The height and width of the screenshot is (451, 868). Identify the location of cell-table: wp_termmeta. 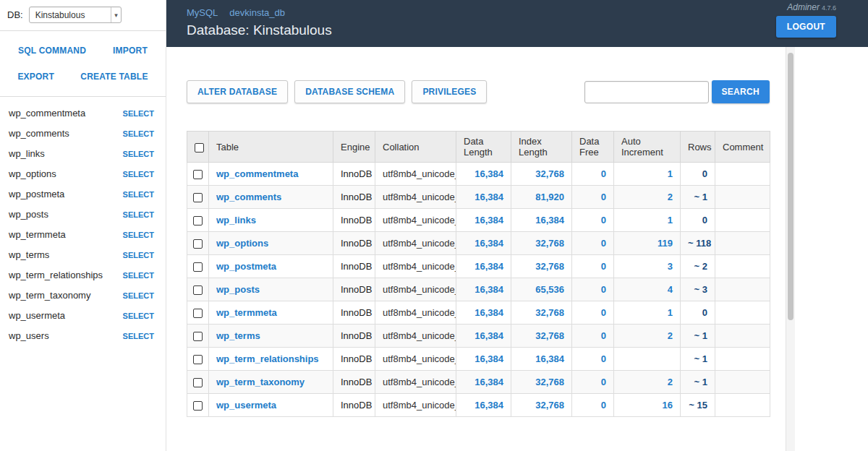
(247, 312).